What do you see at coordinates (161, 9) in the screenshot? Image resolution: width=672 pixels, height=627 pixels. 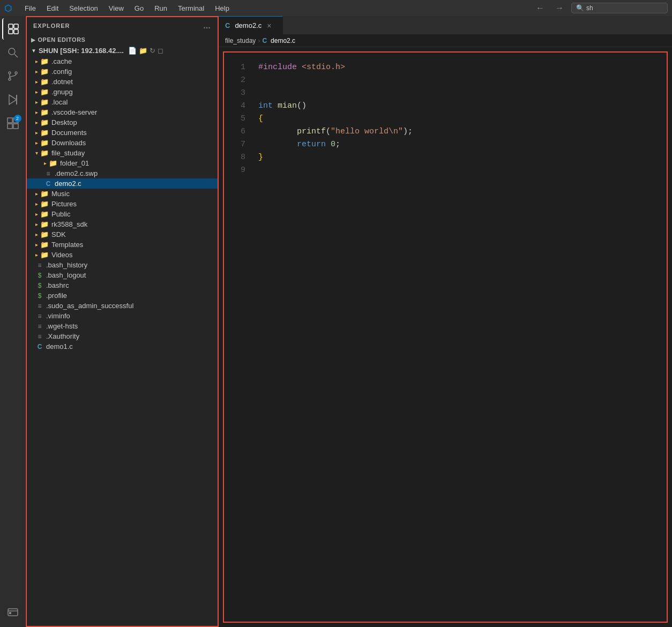 I see `menu-run: Run` at bounding box center [161, 9].